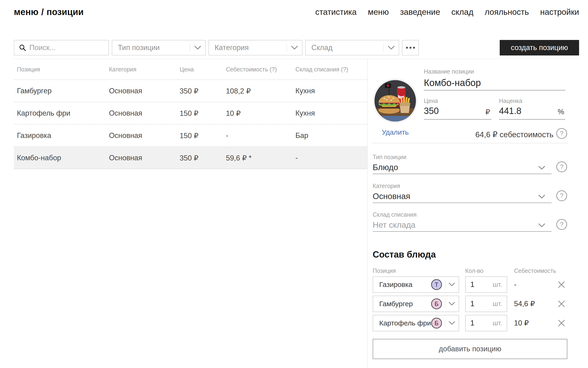  Describe the element at coordinates (449, 72) in the screenshot. I see `name-field-label: Название позиции` at that location.